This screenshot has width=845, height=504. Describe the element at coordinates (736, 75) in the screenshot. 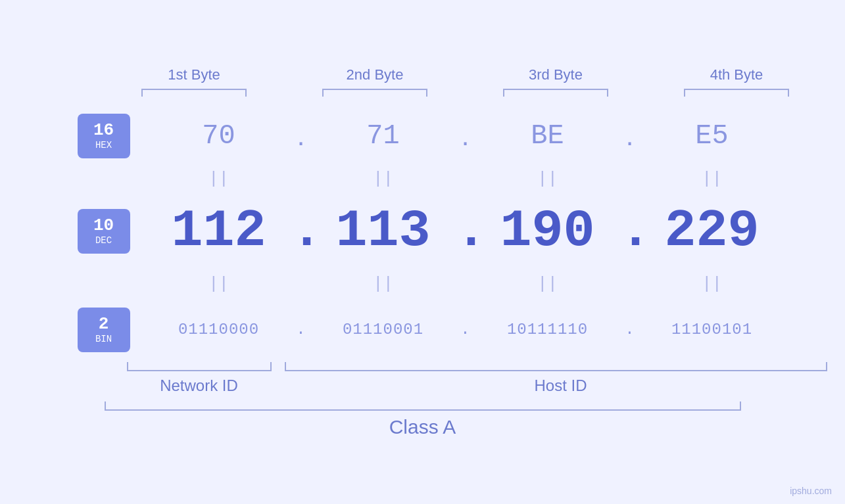

I see `byte-header-4: 4th Byte` at that location.